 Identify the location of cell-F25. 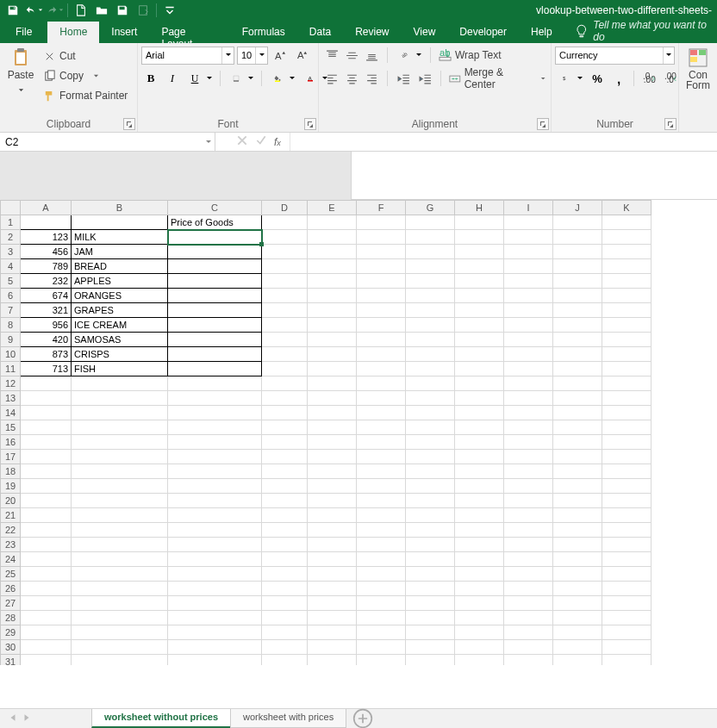
(381, 574).